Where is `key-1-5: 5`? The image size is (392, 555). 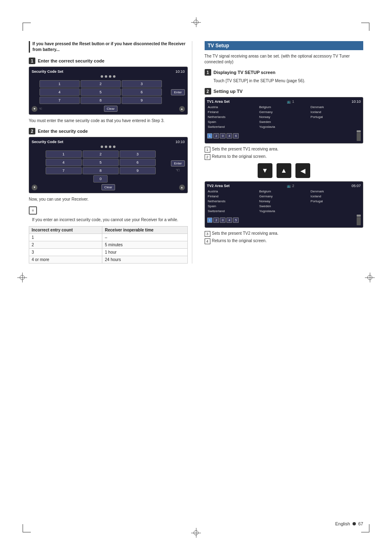 key-1-5: 5 is located at coordinates (101, 92).